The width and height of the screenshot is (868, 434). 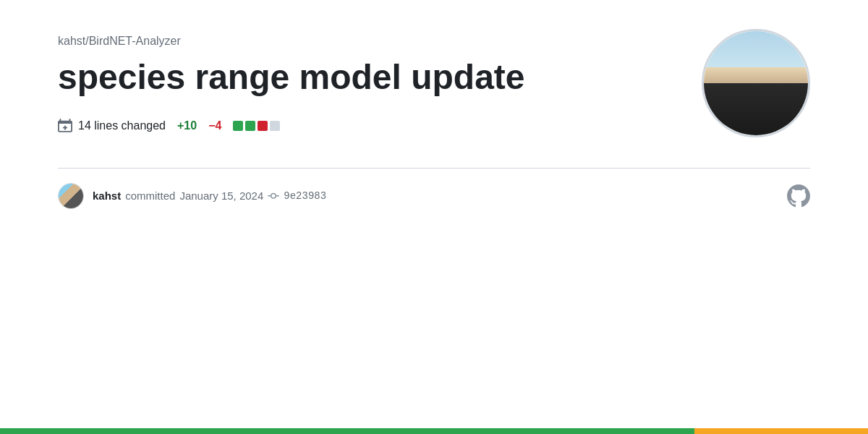 What do you see at coordinates (434, 431) in the screenshot?
I see `bottom-bar` at bounding box center [434, 431].